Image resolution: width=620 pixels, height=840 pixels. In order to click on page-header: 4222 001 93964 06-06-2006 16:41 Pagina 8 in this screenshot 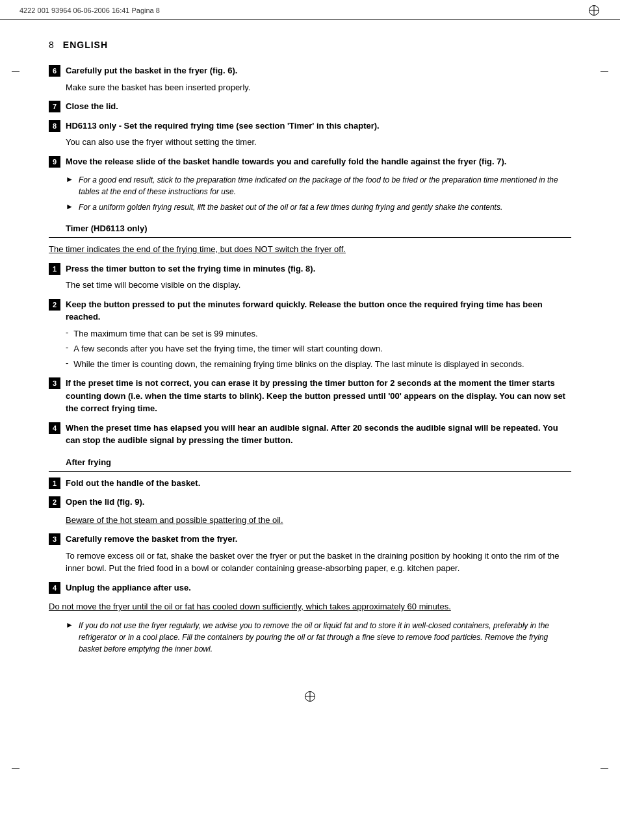, I will do `click(310, 10)`.